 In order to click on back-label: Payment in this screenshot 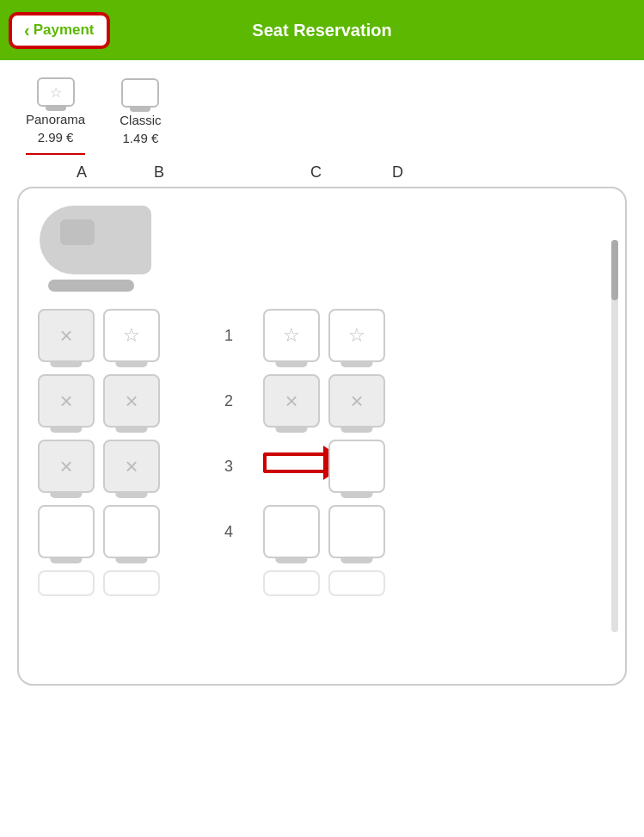, I will do `click(64, 30)`.